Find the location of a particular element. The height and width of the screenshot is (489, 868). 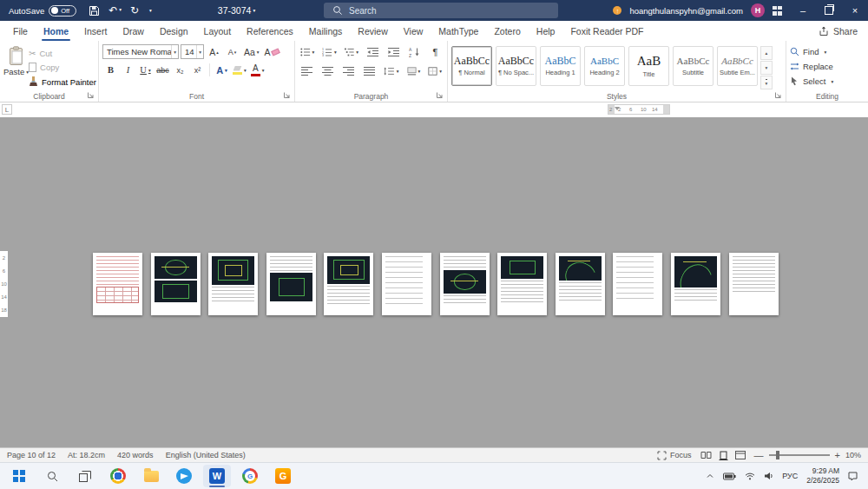

style-card-subtle-em: AaBbCcSubtle Em... is located at coordinates (738, 66).